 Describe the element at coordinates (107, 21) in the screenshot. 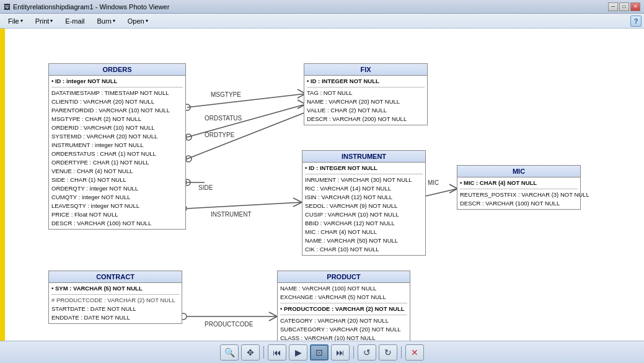

I see `menu-burn: Burn ▾` at that location.